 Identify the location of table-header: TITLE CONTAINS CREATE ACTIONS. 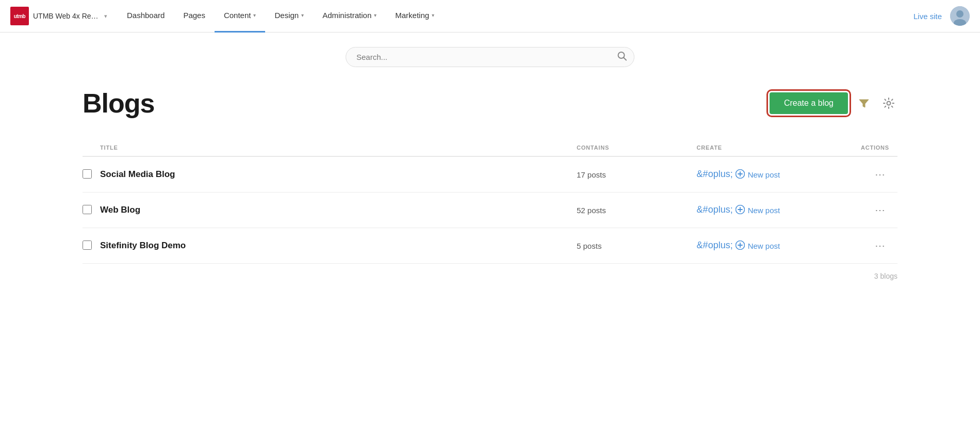
(490, 148).